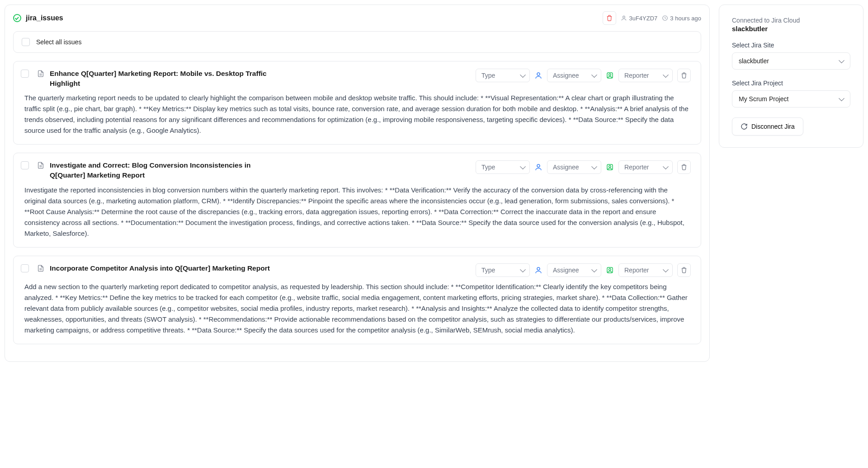 This screenshot has height=468, width=868. I want to click on jira-connection-panel: Connected to Jira Cloud slackbutler Sele…, so click(791, 76).